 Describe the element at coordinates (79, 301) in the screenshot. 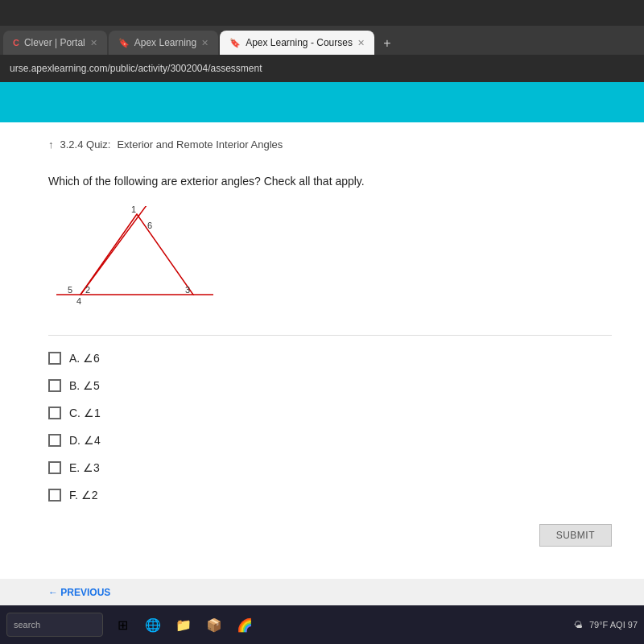

I see `svg-text: 4` at that location.